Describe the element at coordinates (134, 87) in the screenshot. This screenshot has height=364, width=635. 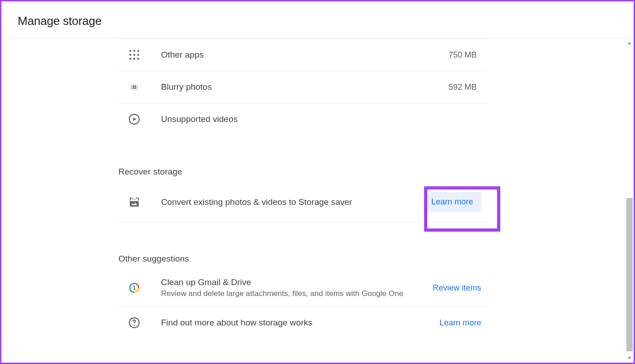
I see `blur-icon` at that location.